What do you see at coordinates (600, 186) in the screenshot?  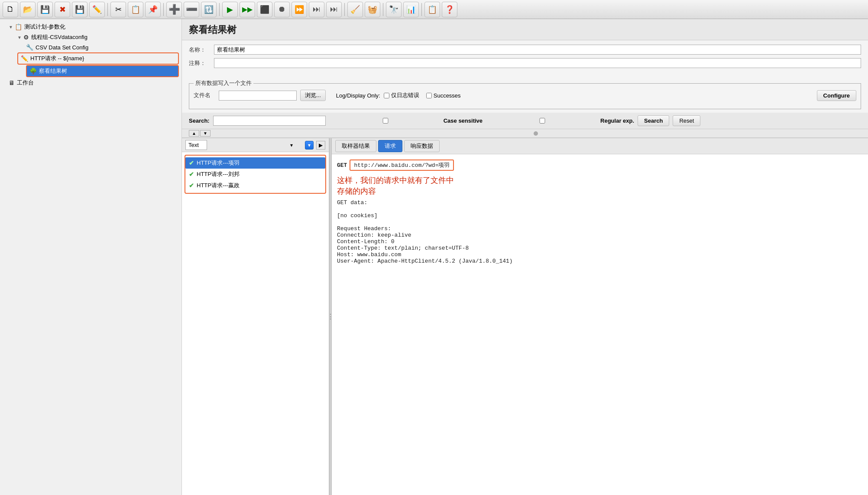 I see `annotation-text: 这样，我们的请求中就有了文件中存储的内容` at bounding box center [600, 186].